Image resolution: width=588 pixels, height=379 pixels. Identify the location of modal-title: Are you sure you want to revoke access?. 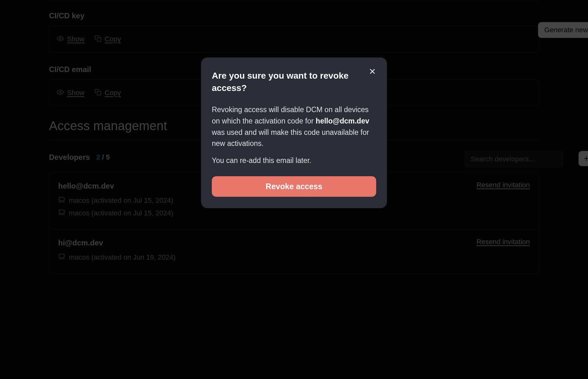
(294, 82).